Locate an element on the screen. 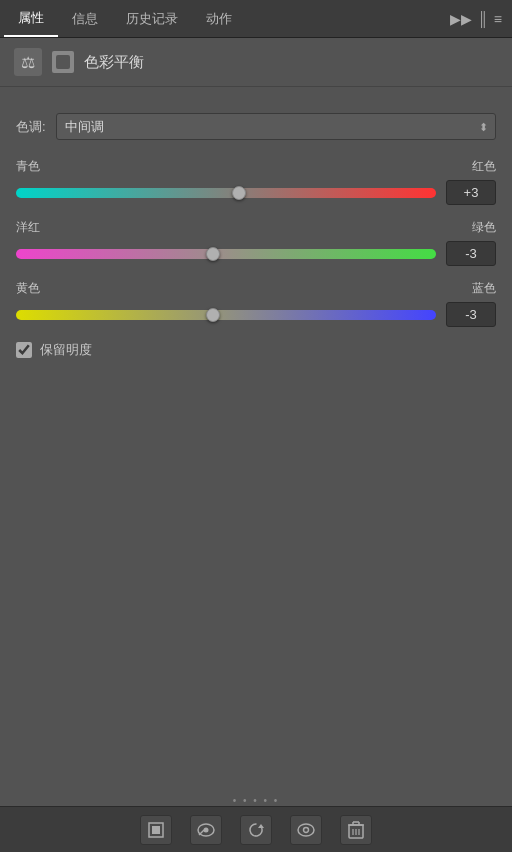  yellow-blue-value: -3 is located at coordinates (471, 314).